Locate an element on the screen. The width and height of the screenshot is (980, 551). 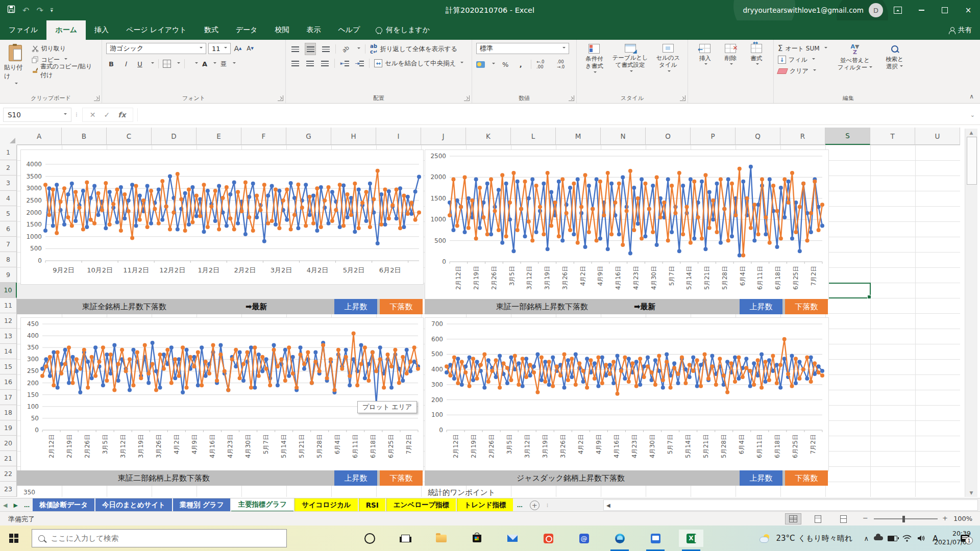
number-format-select: 標準 is located at coordinates (523, 48).